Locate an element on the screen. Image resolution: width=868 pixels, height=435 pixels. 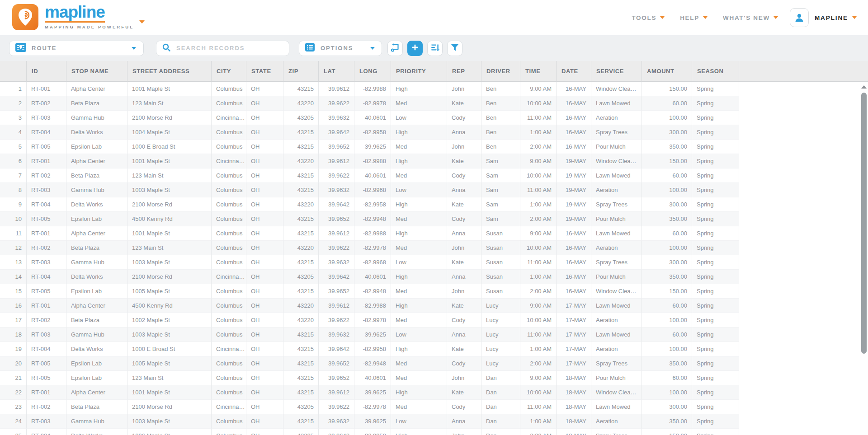
cell-driver: Dan is located at coordinates (501, 421).